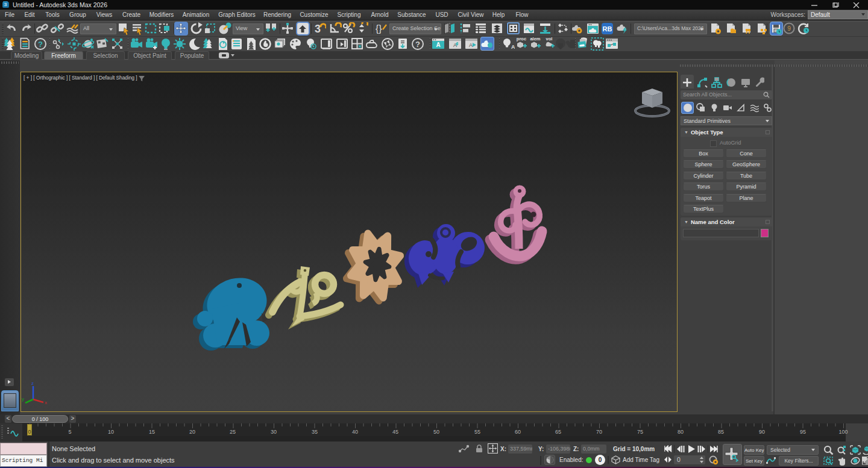 The width and height of the screenshot is (868, 468). I want to click on svg-text: proc, so click(521, 39).